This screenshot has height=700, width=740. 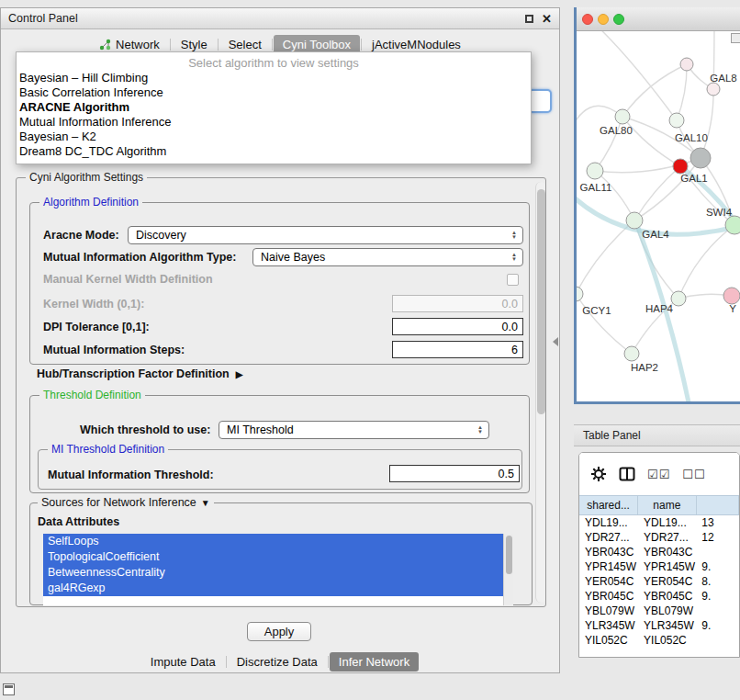 What do you see at coordinates (9, 689) in the screenshot?
I see `restore-panel-icon` at bounding box center [9, 689].